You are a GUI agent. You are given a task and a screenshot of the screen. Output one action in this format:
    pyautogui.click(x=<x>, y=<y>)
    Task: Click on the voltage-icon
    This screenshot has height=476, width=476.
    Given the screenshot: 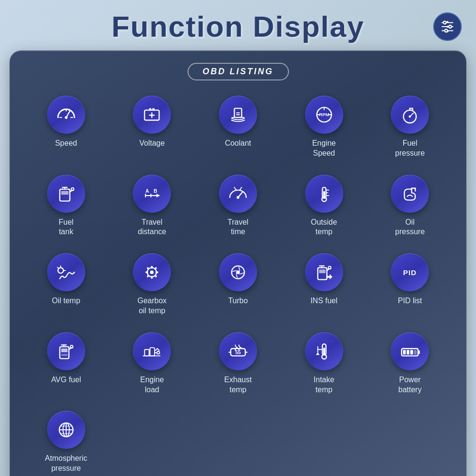 What is the action you would take?
    pyautogui.click(x=152, y=115)
    